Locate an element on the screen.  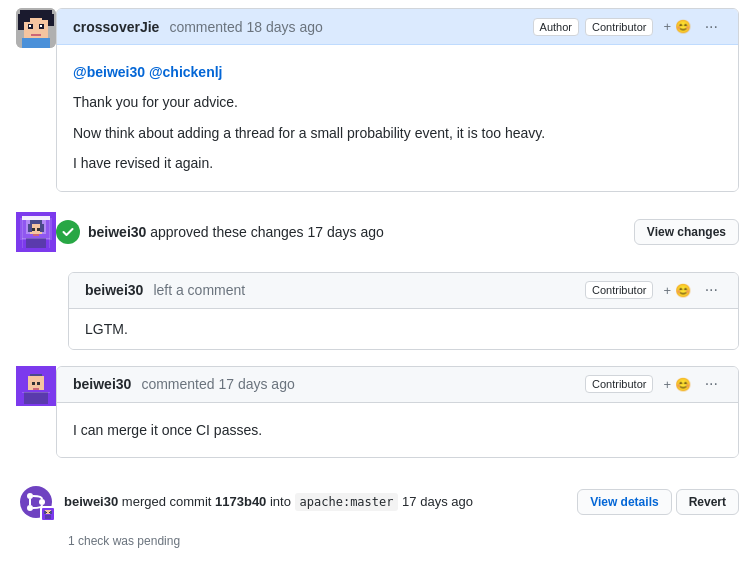
contributor-badge: Contributor is located at coordinates (619, 27).